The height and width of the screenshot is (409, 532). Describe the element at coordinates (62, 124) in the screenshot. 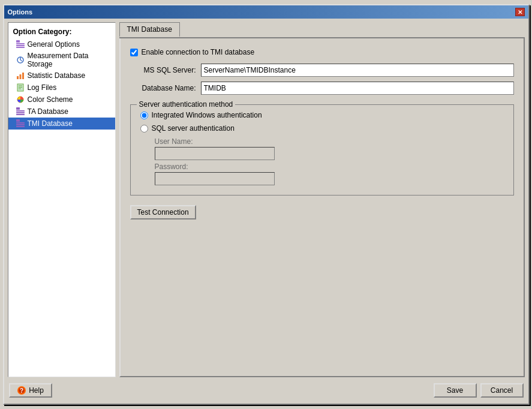

I see `sidebar-item-tmi-database: TMI Database` at that location.